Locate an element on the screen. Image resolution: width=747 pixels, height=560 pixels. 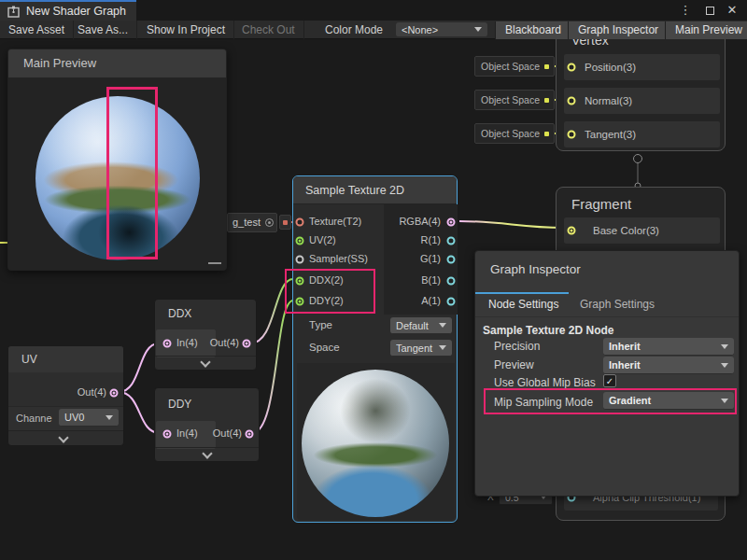
edge-uv-ddx is located at coordinates (138, 368).